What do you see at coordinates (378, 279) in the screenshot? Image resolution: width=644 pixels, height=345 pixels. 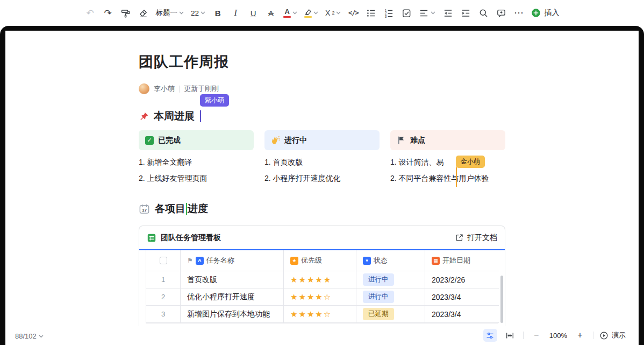 I see `status-badge: 进行中` at bounding box center [378, 279].